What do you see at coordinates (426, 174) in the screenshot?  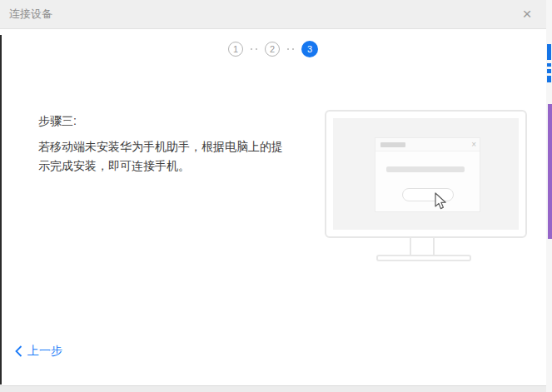 I see `monitor-screen: ×` at bounding box center [426, 174].